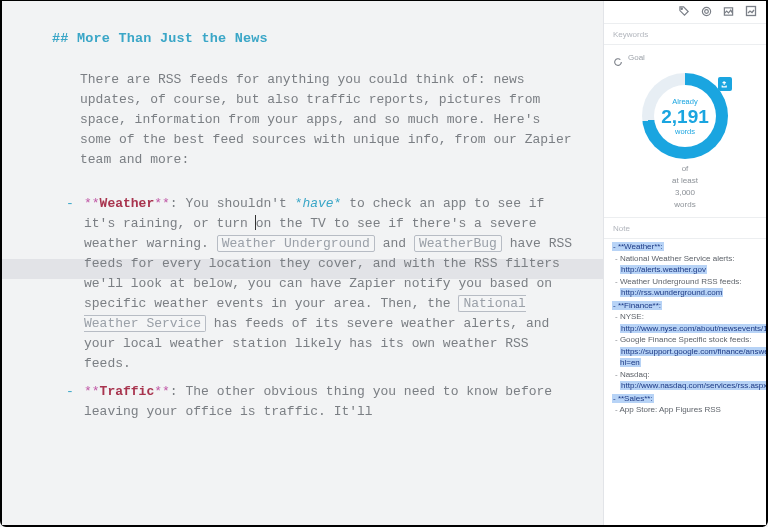 The image size is (768, 527). I want to click on note-section-title: - **Sales**:, so click(686, 399).